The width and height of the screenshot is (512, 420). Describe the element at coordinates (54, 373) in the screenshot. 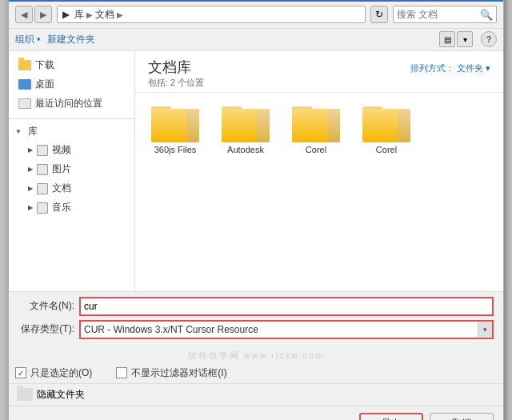

I see `only-selected-checkbox: ✓ 只是选定的(O)` at that location.